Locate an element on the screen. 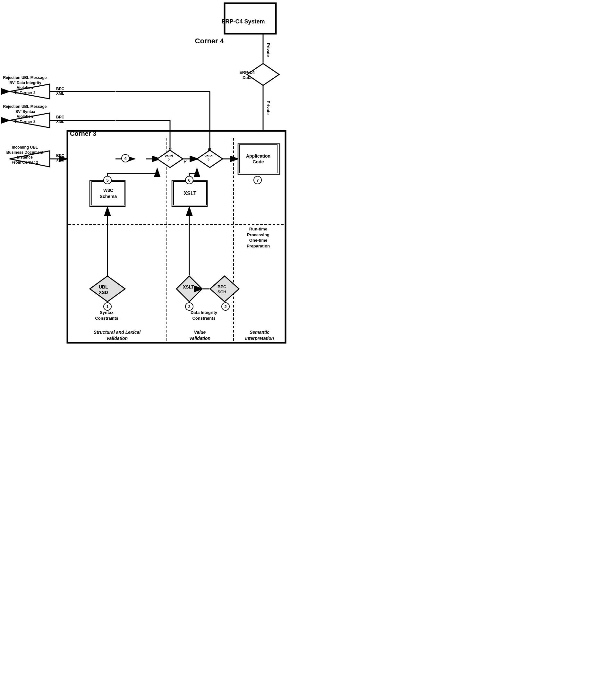 The height and width of the screenshot is (700, 589). structural-label: Structural and LexicalValidation is located at coordinates (117, 335).